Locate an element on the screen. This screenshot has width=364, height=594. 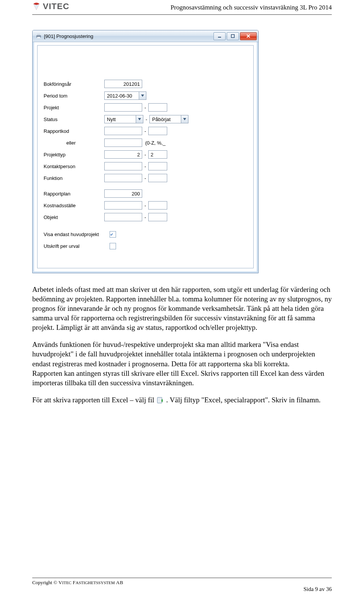
paragraph-4b: . Välj filtyp "Excel, specialrapport". S… is located at coordinates (243, 400).